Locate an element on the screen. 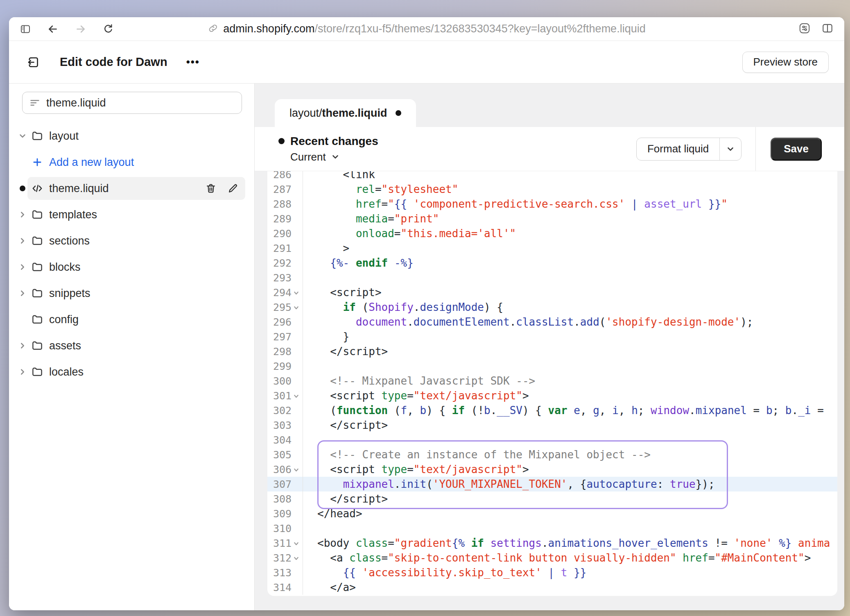 This screenshot has width=850, height=616. extensions-icon is located at coordinates (805, 29).